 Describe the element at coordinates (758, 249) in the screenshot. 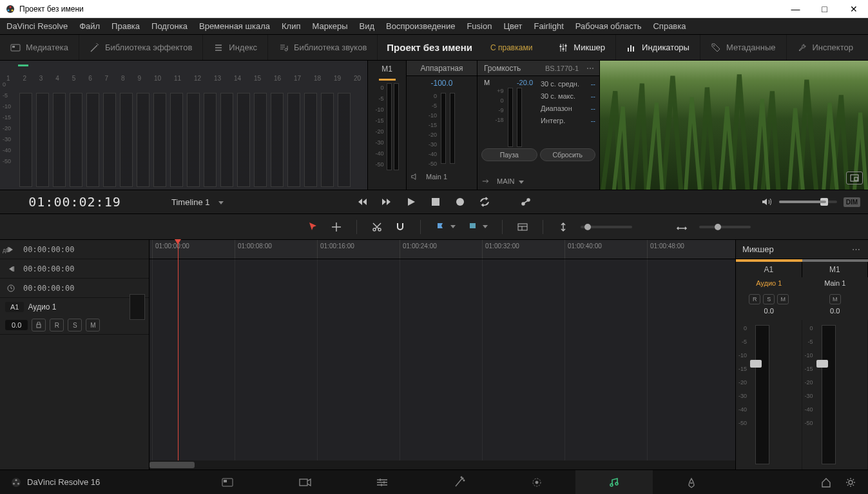

I see `mixer-title: Микшер` at that location.